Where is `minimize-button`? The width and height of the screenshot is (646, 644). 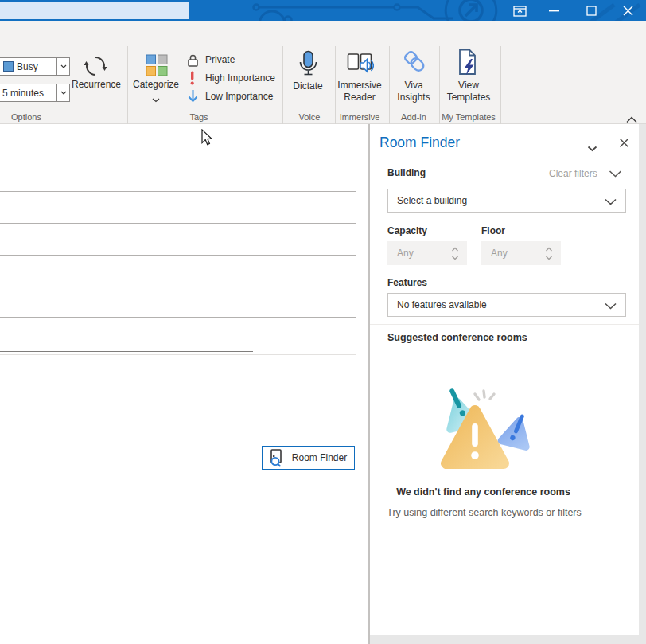
minimize-button is located at coordinates (554, 11).